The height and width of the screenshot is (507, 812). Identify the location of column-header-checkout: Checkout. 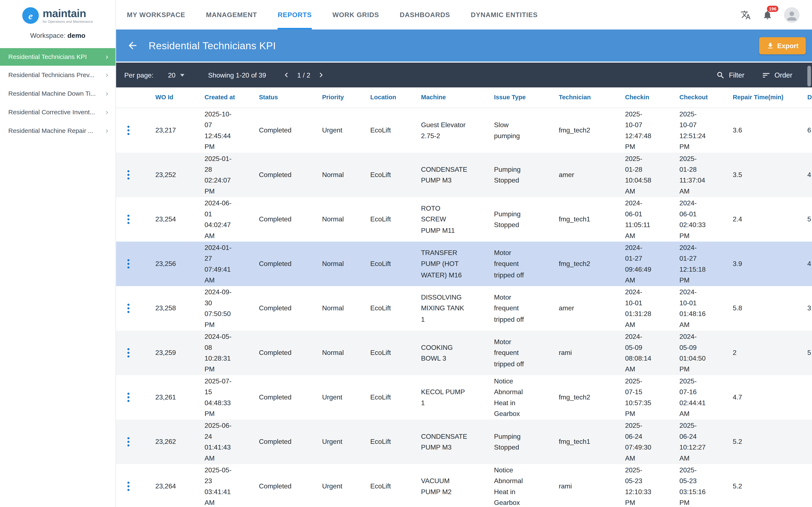
(701, 98).